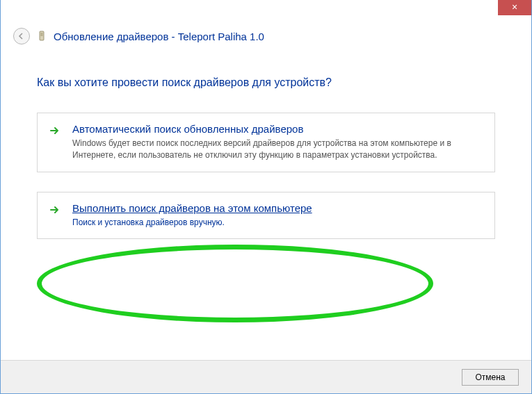 The width and height of the screenshot is (532, 394). I want to click on header-title: Обновление драйверов - Teleport Paliha 1…, so click(159, 36).